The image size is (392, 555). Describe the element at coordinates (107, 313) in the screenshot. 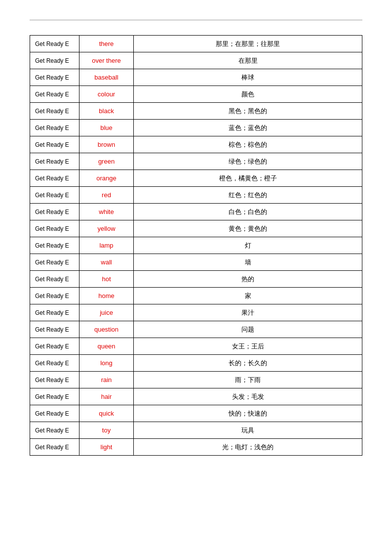

I see `word-cell: juice` at that location.